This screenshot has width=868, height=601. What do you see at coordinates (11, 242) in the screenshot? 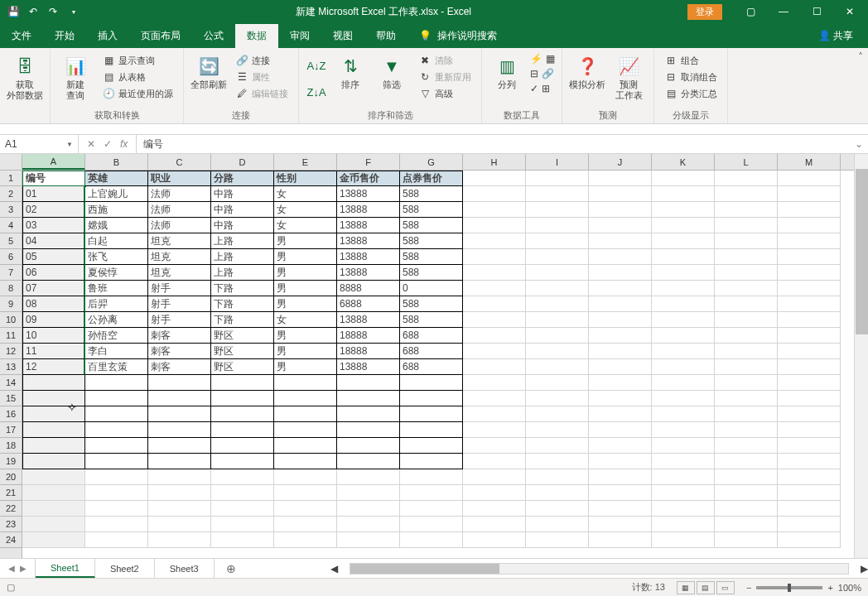
I see `row-header-5: 5` at bounding box center [11, 242].